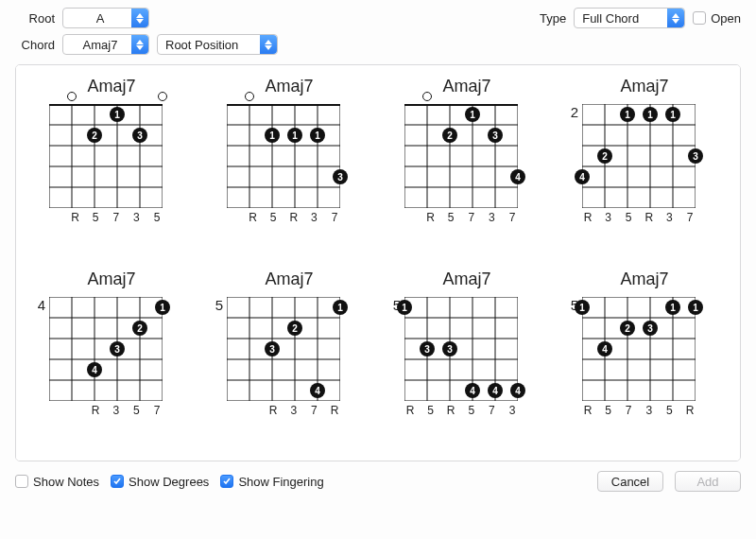  Describe the element at coordinates (629, 18) in the screenshot. I see `type-select: Full Chord` at that location.